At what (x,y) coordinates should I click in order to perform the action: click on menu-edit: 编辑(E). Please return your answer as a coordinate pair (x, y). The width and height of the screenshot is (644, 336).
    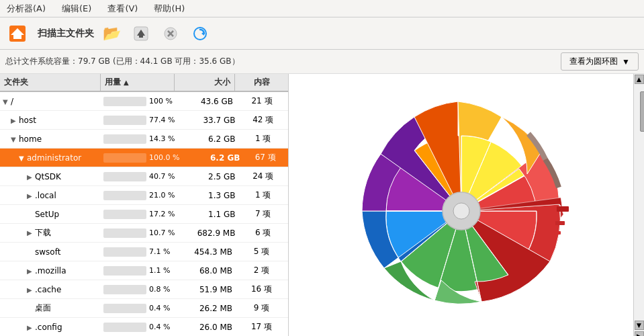
    Looking at the image, I should click on (77, 9).